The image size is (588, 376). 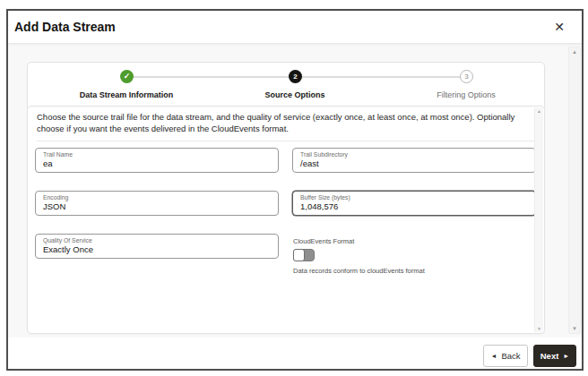 I want to click on dialog-title: Add Data Stream, so click(x=65, y=27).